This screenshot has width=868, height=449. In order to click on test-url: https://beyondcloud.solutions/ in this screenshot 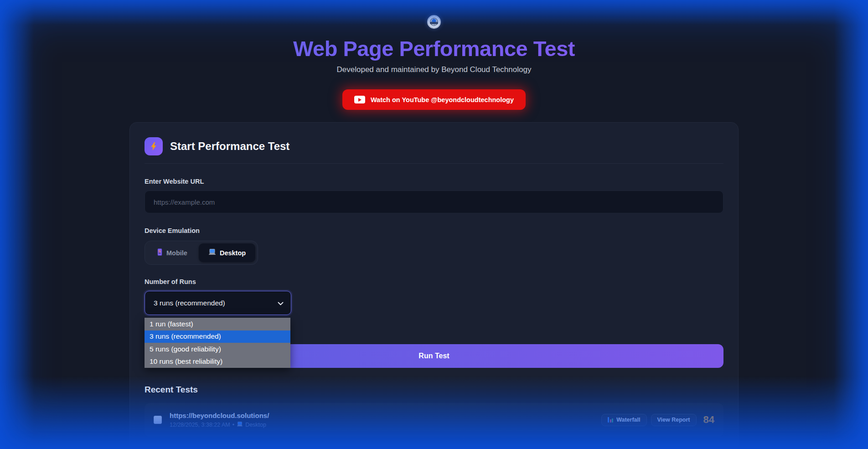, I will do `click(386, 416)`.